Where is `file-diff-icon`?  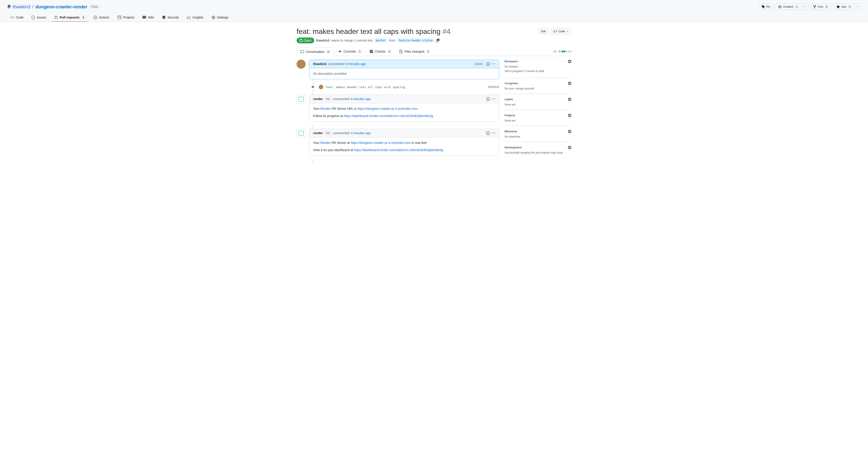 file-diff-icon is located at coordinates (401, 52).